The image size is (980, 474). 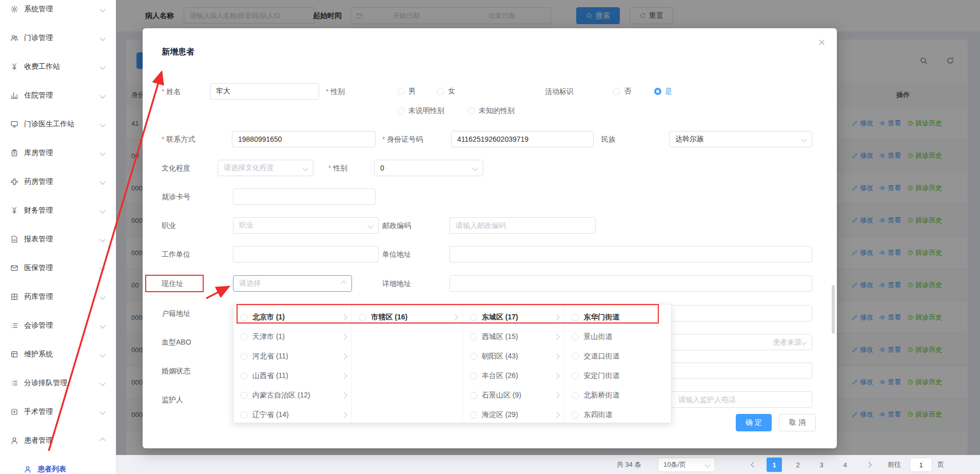 What do you see at coordinates (58, 297) in the screenshot?
I see `sidebar-item-drug-storage: 药库管理` at bounding box center [58, 297].